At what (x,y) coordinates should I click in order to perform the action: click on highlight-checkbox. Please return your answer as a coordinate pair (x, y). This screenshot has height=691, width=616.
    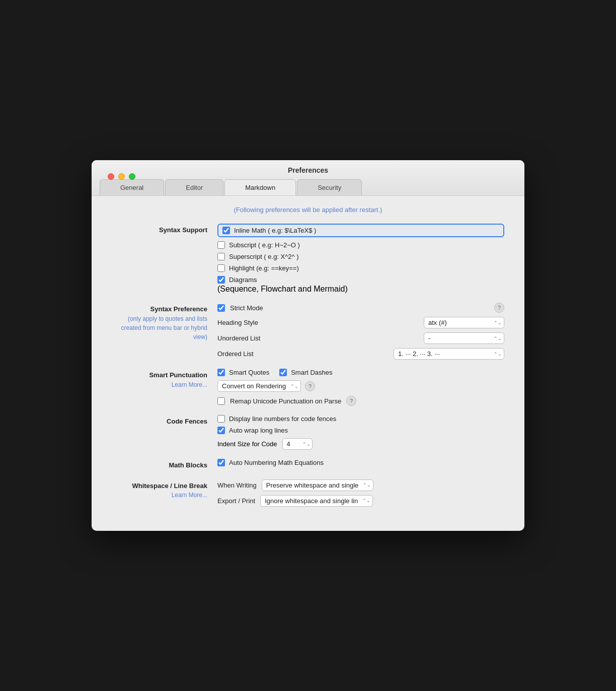
    Looking at the image, I should click on (221, 268).